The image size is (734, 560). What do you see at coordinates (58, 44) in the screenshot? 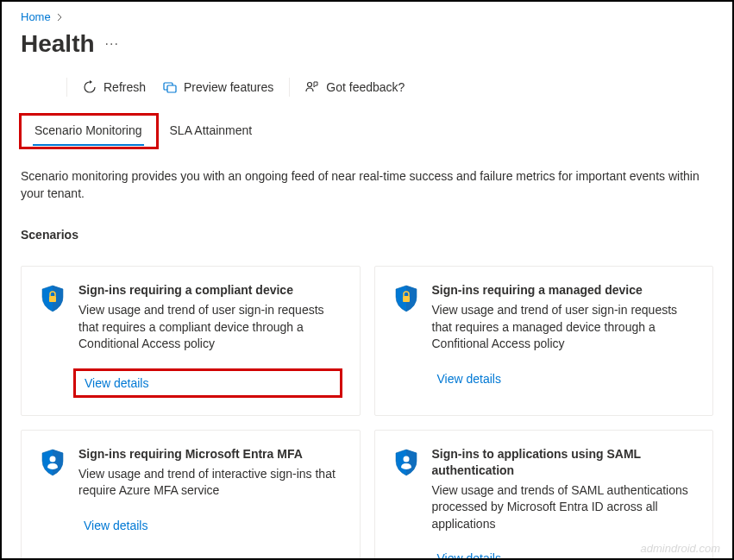
I see `page-title: Health` at bounding box center [58, 44].